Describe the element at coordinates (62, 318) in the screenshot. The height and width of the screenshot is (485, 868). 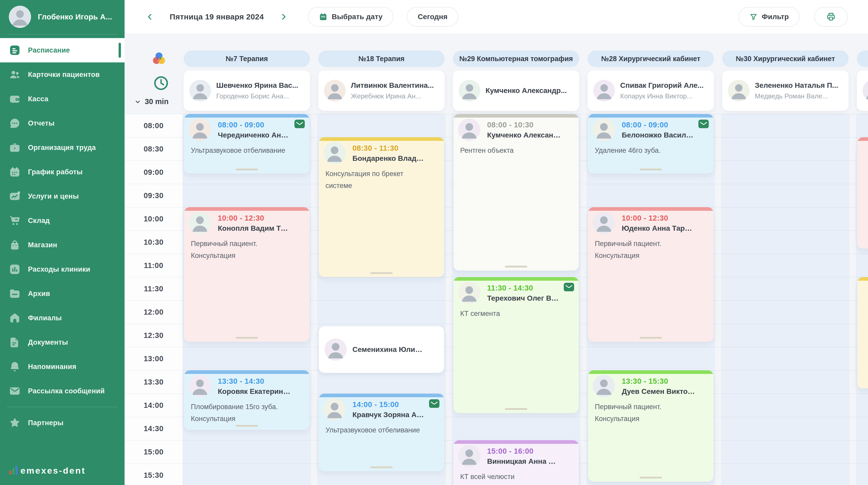
I see `sidebar-item-home: Филиалы` at that location.